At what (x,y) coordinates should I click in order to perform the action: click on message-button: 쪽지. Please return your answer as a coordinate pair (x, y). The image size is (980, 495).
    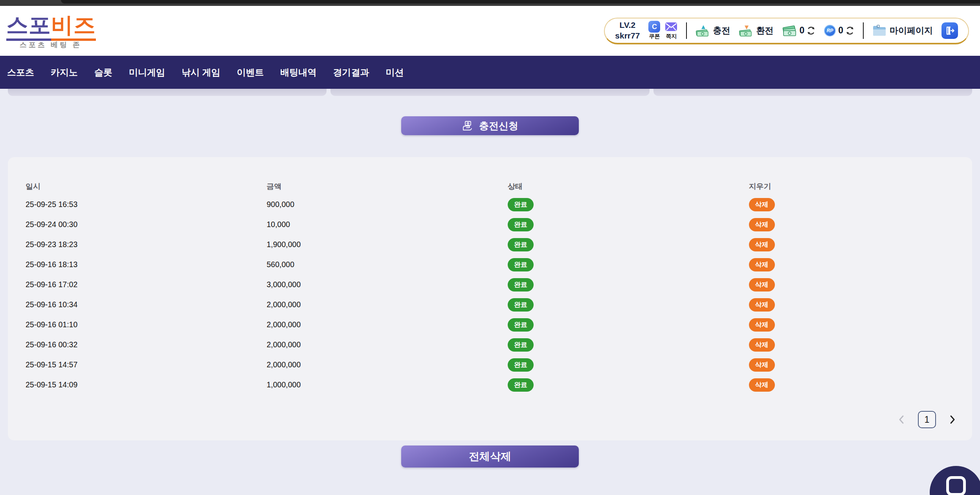
    Looking at the image, I should click on (671, 31).